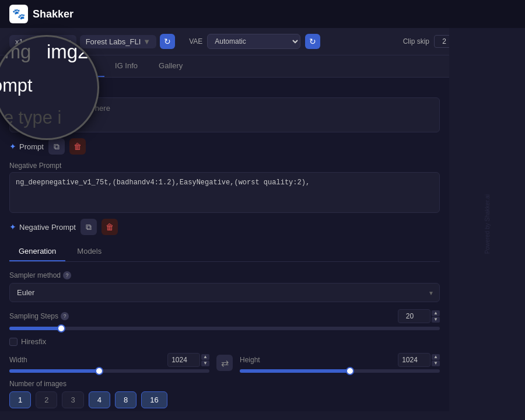 The image size is (525, 420). I want to click on negative-prompt-toolbar: ✦ Negative Prompt ⧉ 🗑, so click(225, 227).